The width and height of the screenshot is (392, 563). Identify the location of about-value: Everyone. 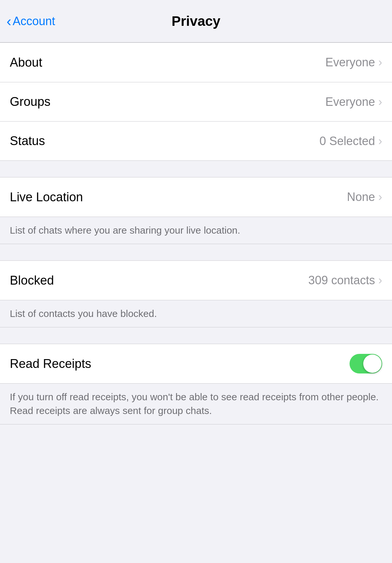
(350, 62).